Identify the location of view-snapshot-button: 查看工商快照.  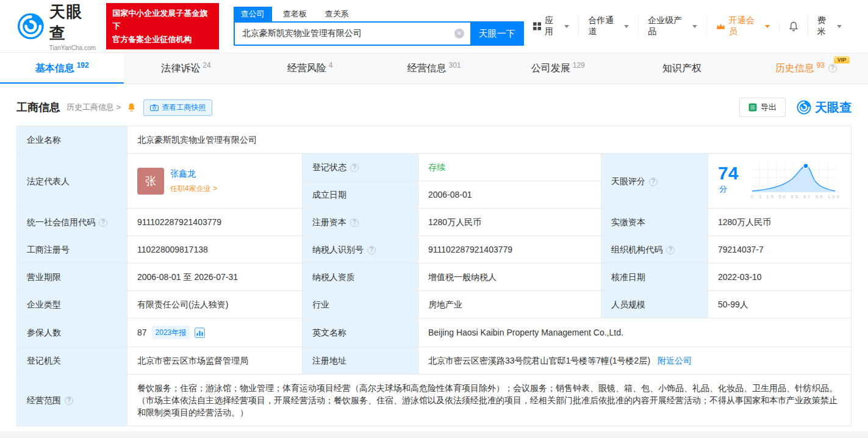
(178, 107).